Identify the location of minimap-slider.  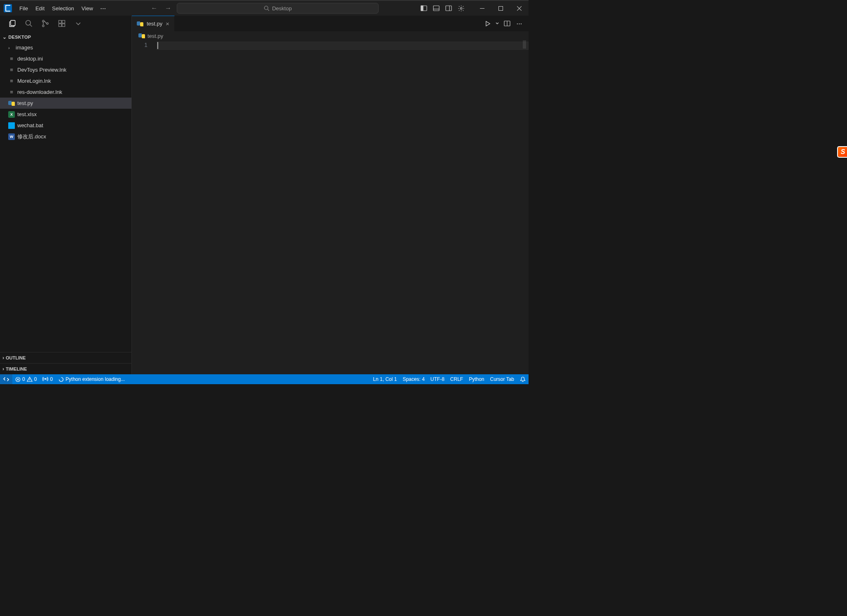
(524, 44).